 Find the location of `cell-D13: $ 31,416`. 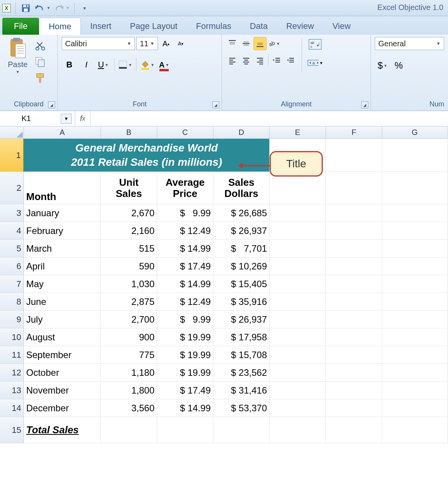

cell-D13: $ 31,416 is located at coordinates (242, 390).